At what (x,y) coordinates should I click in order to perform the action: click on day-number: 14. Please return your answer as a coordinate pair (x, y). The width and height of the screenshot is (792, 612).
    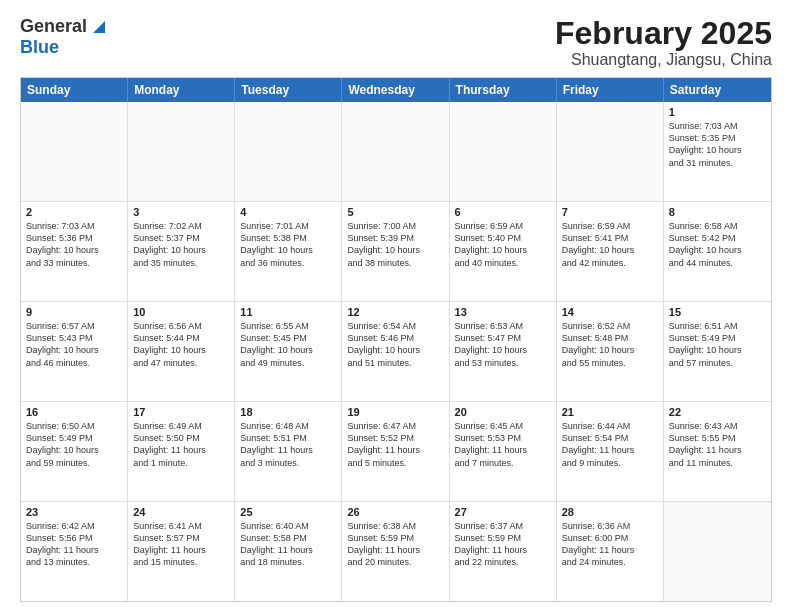
    Looking at the image, I should click on (610, 312).